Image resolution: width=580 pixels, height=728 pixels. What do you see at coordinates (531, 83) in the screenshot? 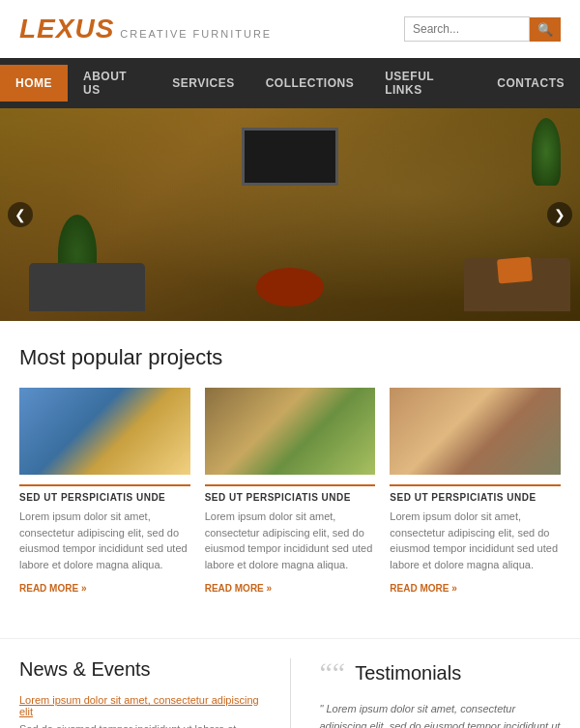
I see `nav-item-contacts: CONTACTS` at bounding box center [531, 83].